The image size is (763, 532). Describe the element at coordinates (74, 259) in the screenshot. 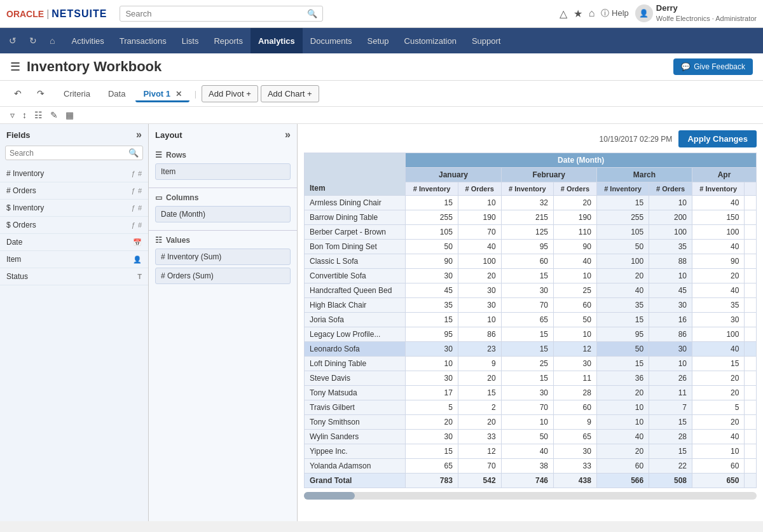

I see `field-item: Item 👤` at that location.